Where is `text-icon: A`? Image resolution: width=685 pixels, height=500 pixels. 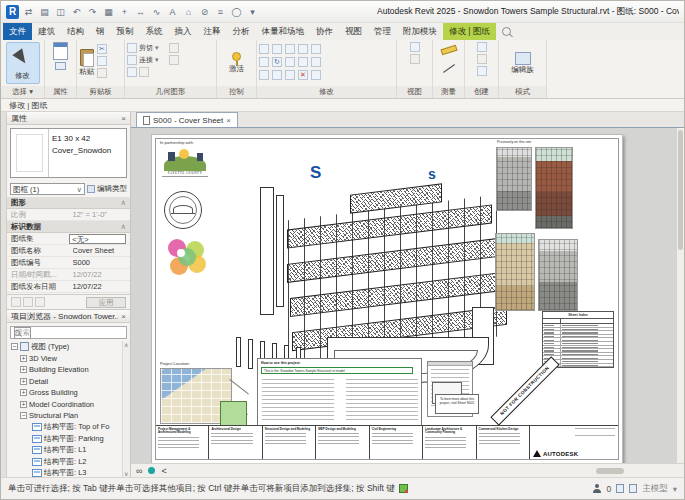 text-icon: A is located at coordinates (172, 12).